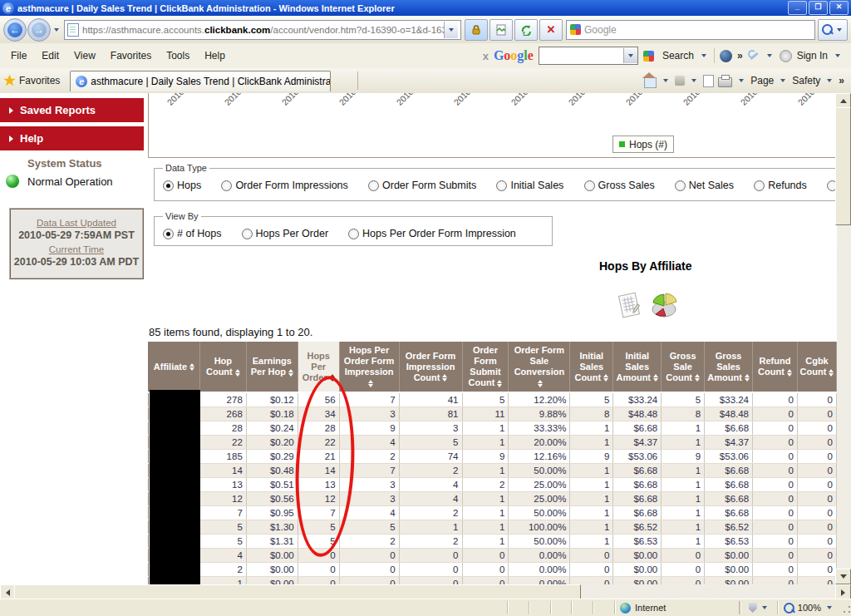 The image size is (851, 616). What do you see at coordinates (263, 30) in the screenshot?
I see `url-text: https://asthmacure.accounts.clickbank.co…` at bounding box center [263, 30].